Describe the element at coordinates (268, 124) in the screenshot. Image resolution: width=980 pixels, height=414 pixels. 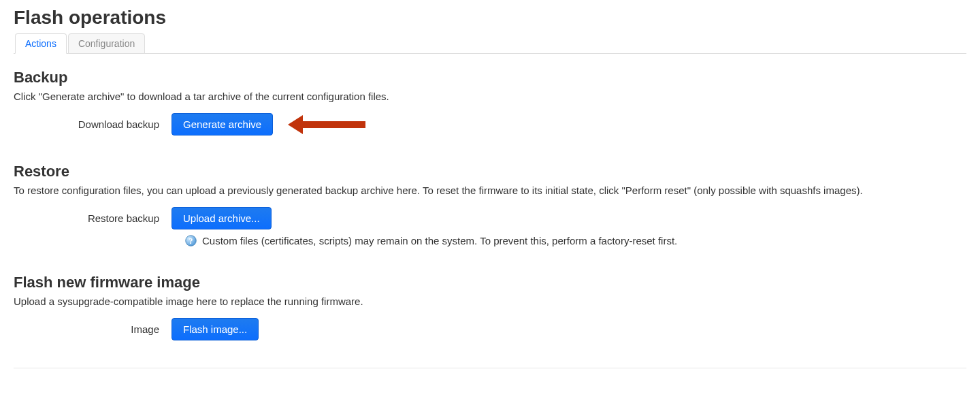
I see `backup-control: Generate archive` at that location.